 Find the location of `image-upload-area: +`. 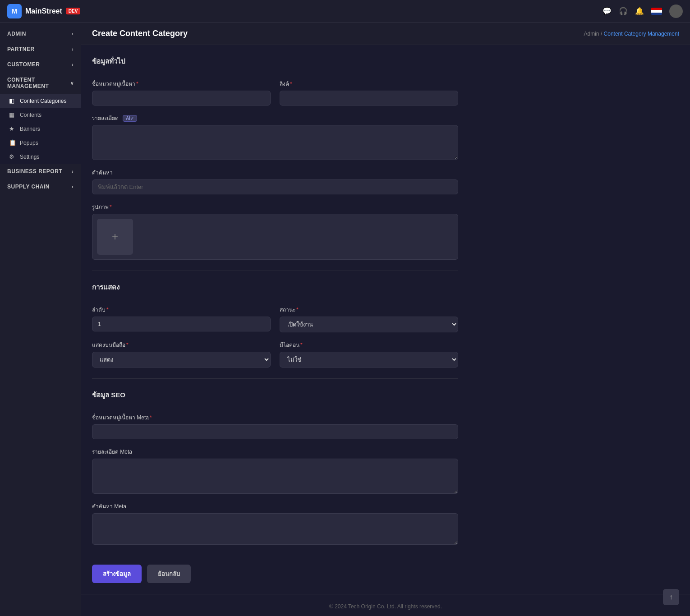

image-upload-area: + is located at coordinates (275, 237).